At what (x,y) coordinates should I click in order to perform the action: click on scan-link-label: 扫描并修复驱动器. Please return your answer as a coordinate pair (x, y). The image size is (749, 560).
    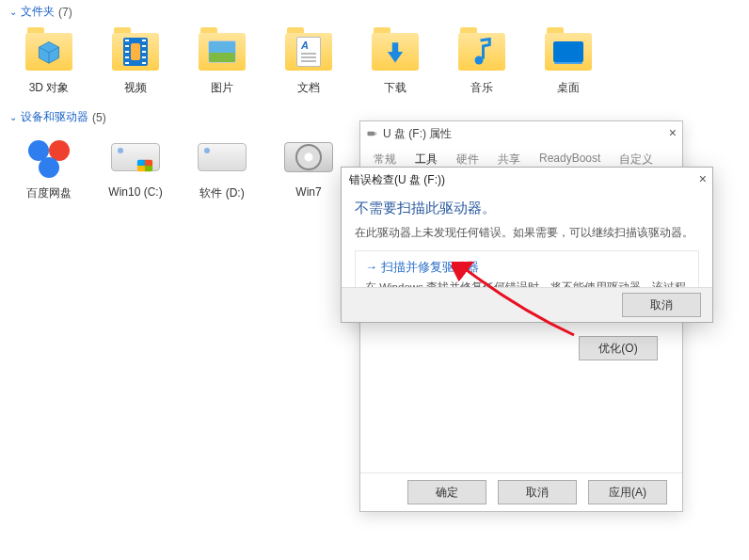
    Looking at the image, I should click on (430, 267).